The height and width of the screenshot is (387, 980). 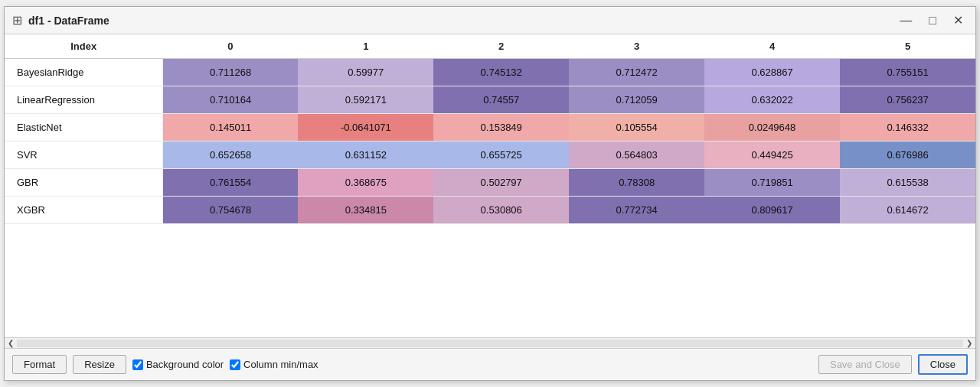 What do you see at coordinates (772, 128) in the screenshot?
I see `cell-r2-c4: 0.0249648` at bounding box center [772, 128].